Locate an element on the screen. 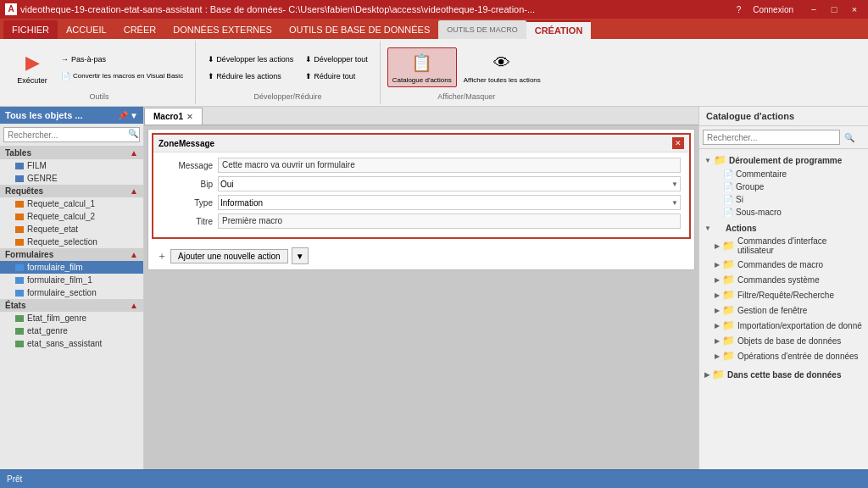 The height and width of the screenshot is (488, 868). catalog-search-input is located at coordinates (771, 137).